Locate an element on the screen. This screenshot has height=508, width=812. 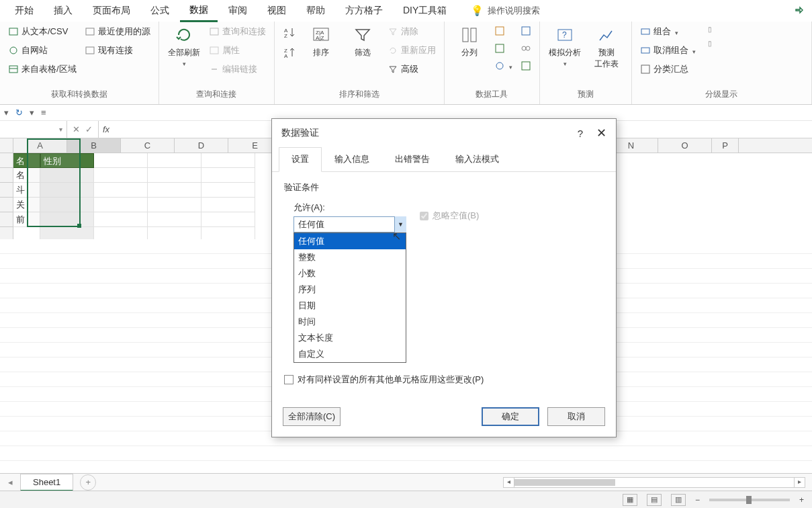
chevron-down-icon: ▼ is located at coordinates (400, 224).